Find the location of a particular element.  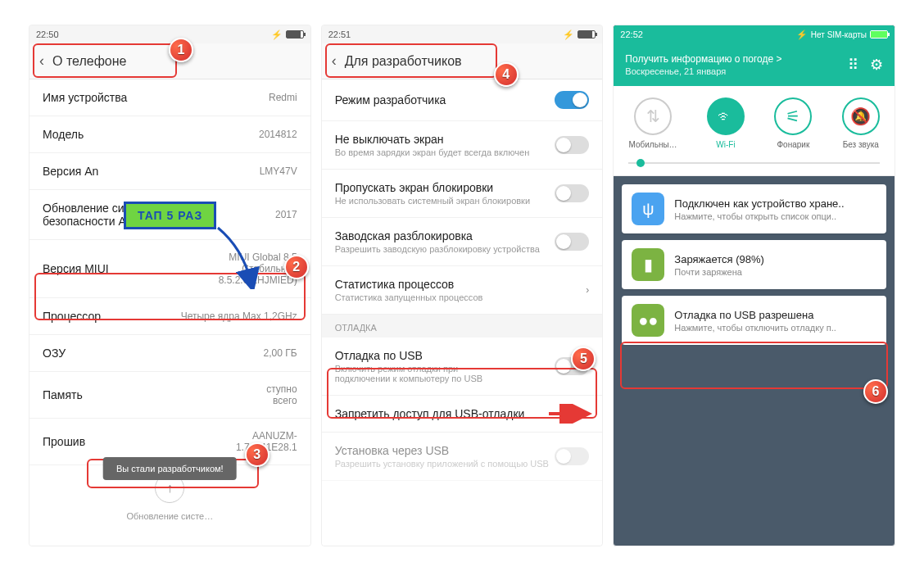

statusbar: 22:50 ⚡ is located at coordinates (170, 34).